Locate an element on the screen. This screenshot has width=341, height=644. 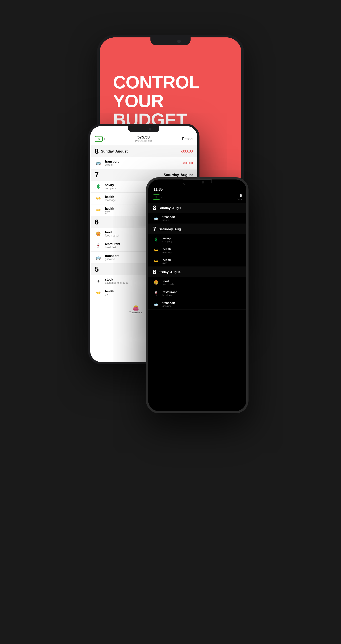
dark-transaction-item: 👐 health gym is located at coordinates (197, 261).